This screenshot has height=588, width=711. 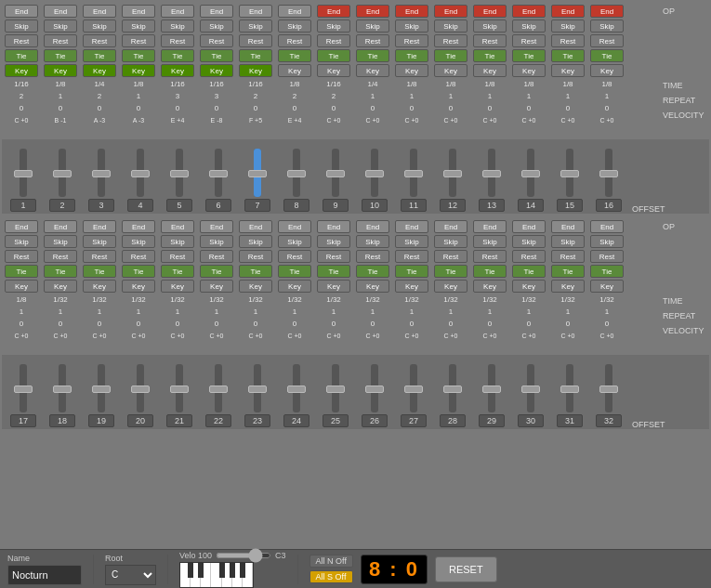 I want to click on tie-btn-11: Tie, so click(x=451, y=271).